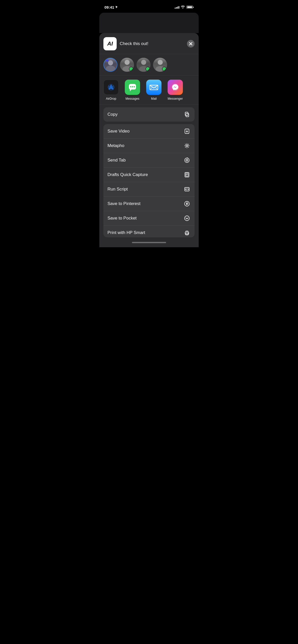 The height and width of the screenshot is (644, 298). Describe the element at coordinates (175, 87) in the screenshot. I see `messenger-icon` at that location.